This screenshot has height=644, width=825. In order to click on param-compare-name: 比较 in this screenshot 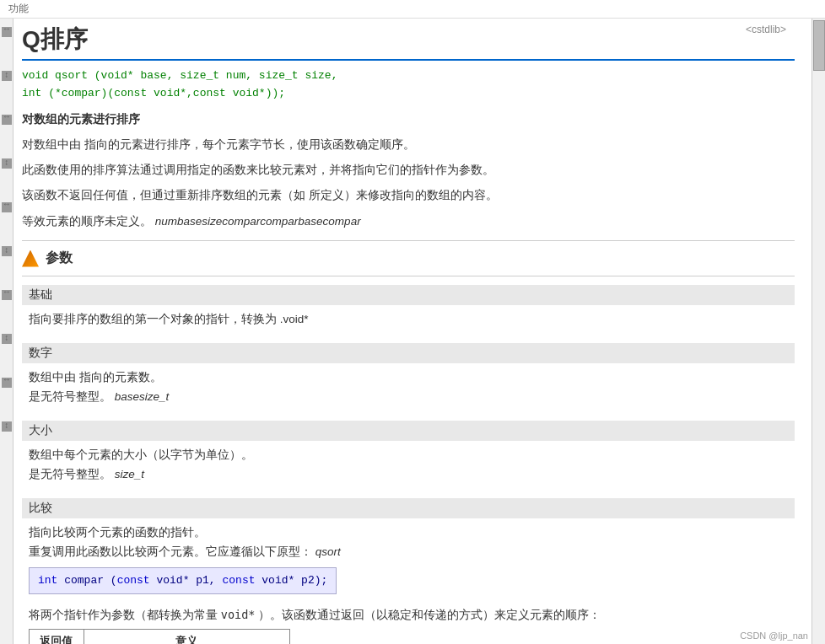, I will do `click(408, 508)`.